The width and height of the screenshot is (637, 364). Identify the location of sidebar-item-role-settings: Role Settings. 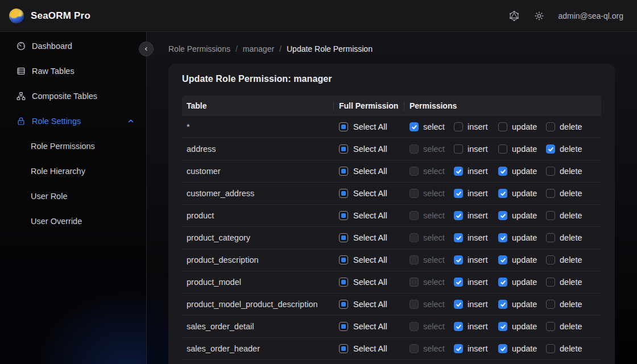
(73, 121).